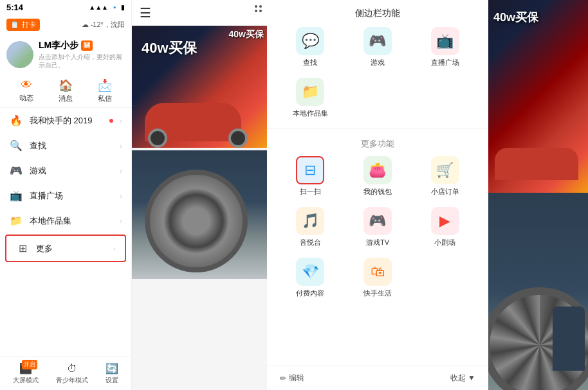  Describe the element at coordinates (378, 272) in the screenshot. I see `feature-ks-life-icon: 🛍` at that location.